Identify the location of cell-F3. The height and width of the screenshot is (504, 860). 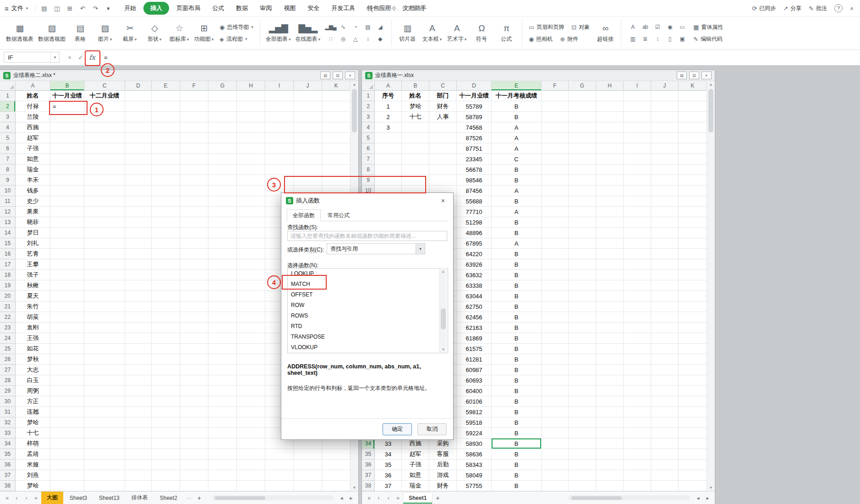
(555, 117).